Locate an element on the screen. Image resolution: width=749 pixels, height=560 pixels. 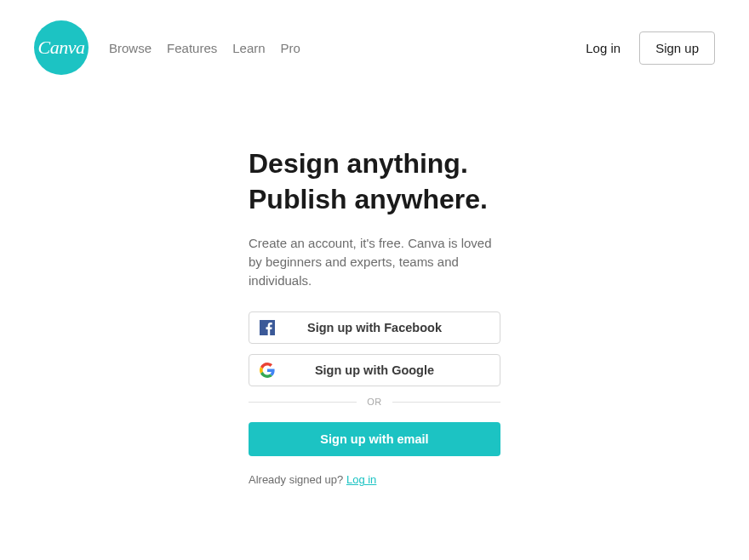
facebook-icon is located at coordinates (267, 328).